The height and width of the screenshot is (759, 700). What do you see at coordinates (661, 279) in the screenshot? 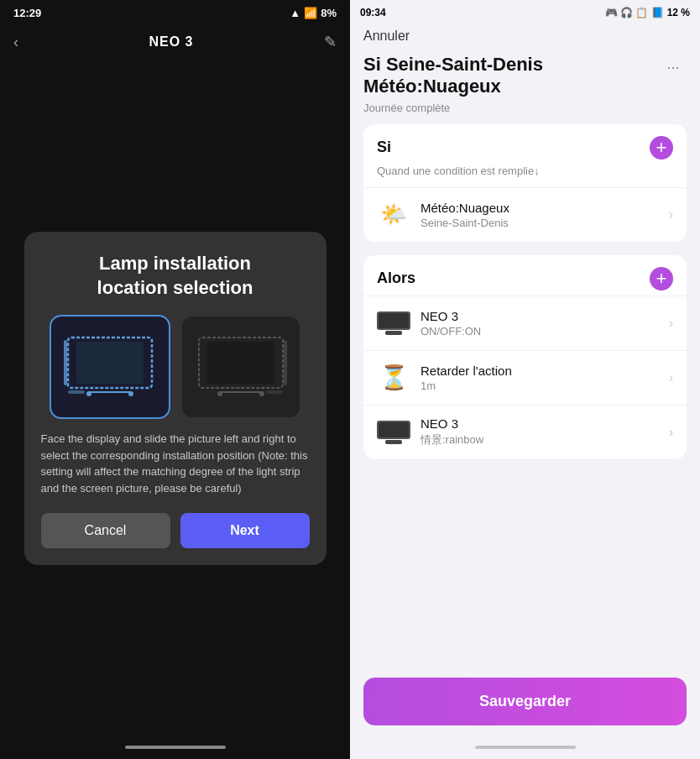
I see `alors-add-button: +` at bounding box center [661, 279].